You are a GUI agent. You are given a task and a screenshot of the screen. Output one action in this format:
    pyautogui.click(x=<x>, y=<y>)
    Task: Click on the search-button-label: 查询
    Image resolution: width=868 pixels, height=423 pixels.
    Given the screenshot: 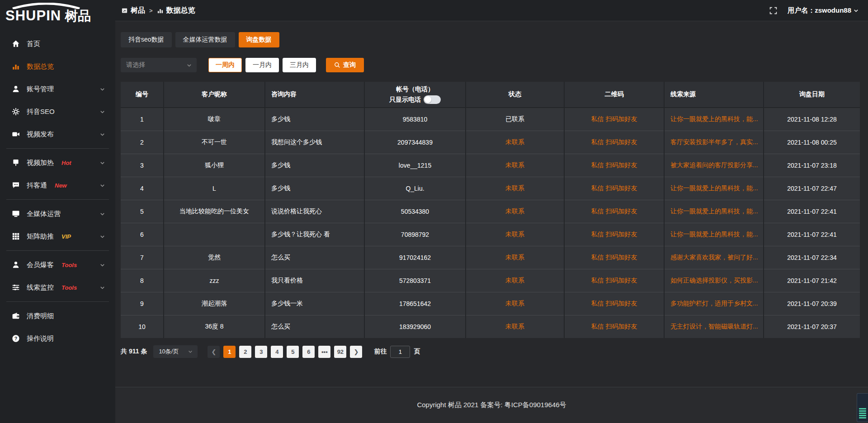 What is the action you would take?
    pyautogui.click(x=349, y=65)
    